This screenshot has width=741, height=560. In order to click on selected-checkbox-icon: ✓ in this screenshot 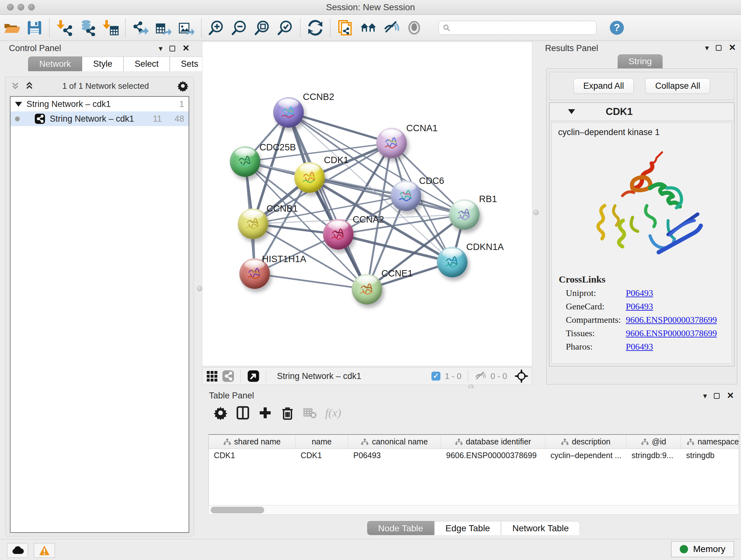, I will do `click(436, 376)`.